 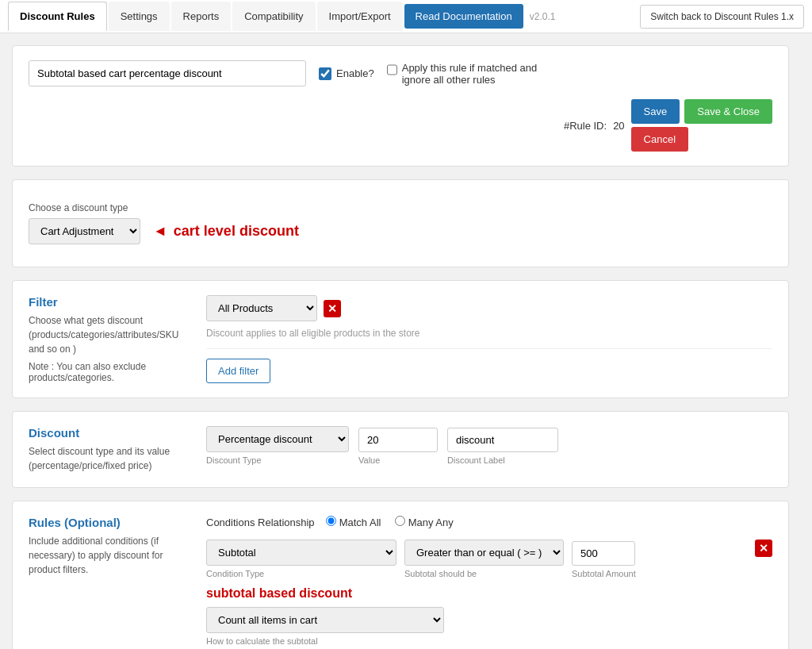 What do you see at coordinates (489, 333) in the screenshot?
I see `filter-hint: Discount applies to all eligible product…` at bounding box center [489, 333].